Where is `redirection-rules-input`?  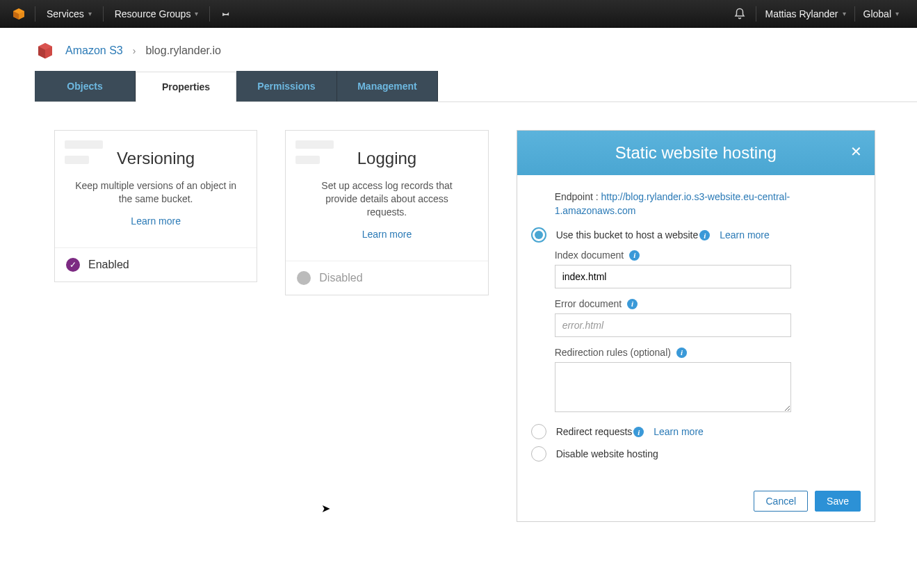
redirection-rules-input is located at coordinates (673, 387).